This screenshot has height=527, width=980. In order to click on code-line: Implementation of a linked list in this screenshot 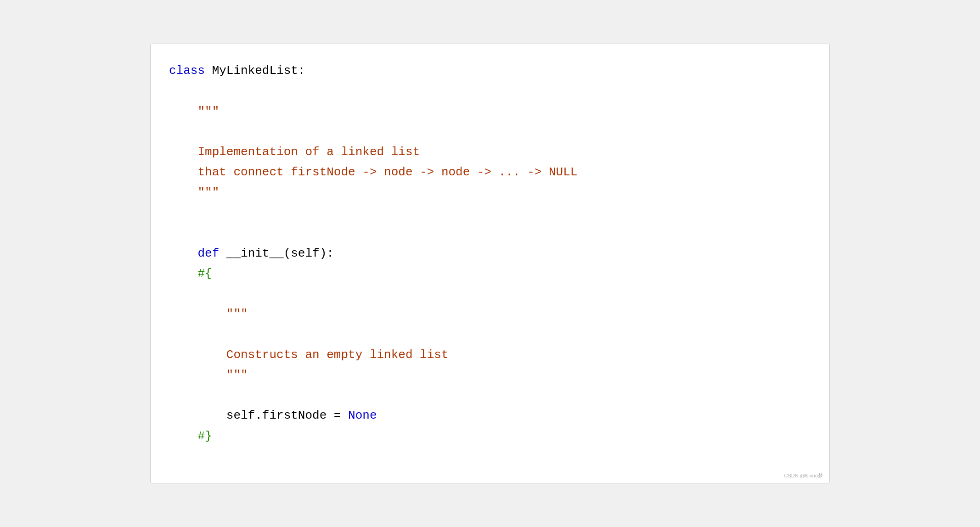, I will do `click(490, 152)`.